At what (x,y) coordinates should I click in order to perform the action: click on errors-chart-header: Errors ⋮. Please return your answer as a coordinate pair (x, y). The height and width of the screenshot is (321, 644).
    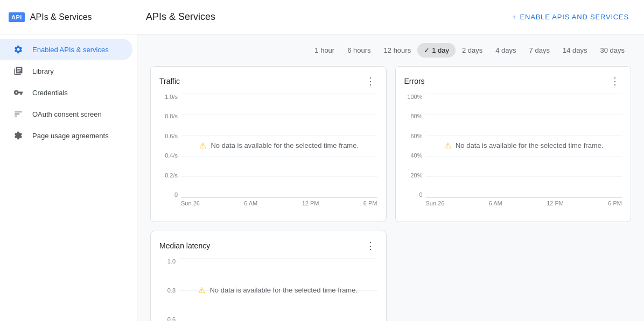
    Looking at the image, I should click on (514, 81).